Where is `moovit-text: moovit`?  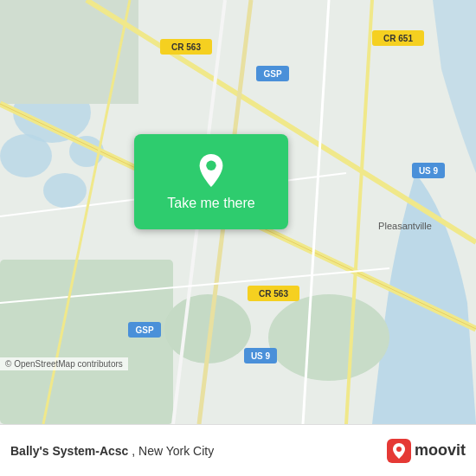 moovit-text: moovit is located at coordinates (440, 450).